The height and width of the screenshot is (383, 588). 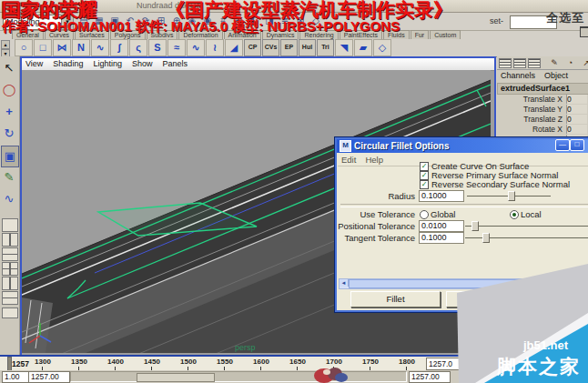 I want to click on insert-knot-icon: ∿, so click(x=196, y=47).